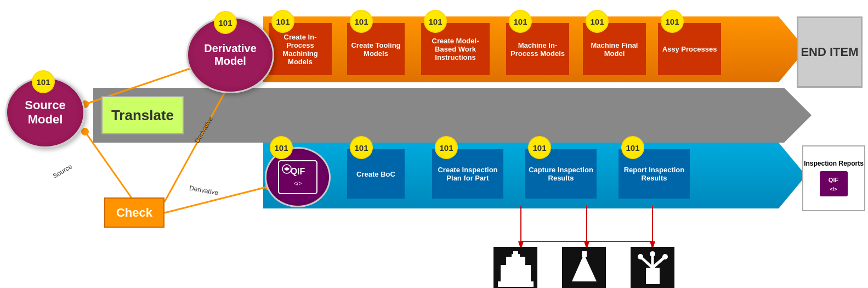  What do you see at coordinates (43, 82) in the screenshot?
I see `source-model-badge: 101` at bounding box center [43, 82].